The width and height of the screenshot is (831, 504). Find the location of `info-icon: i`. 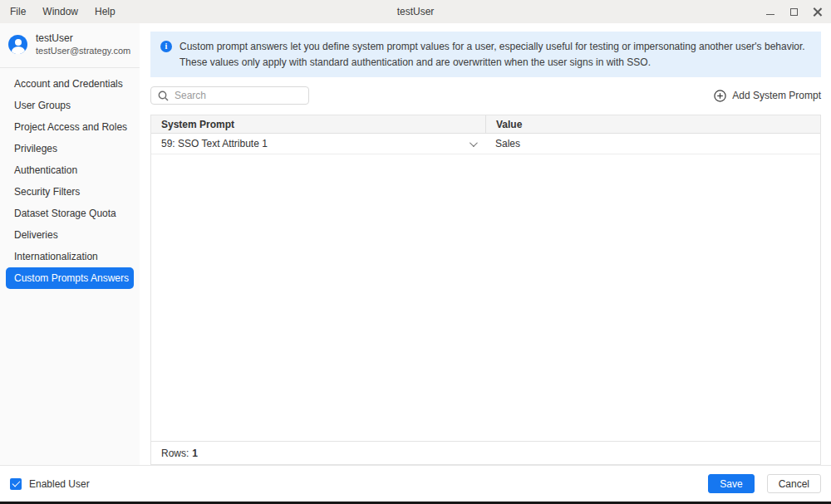

info-icon: i is located at coordinates (166, 46).